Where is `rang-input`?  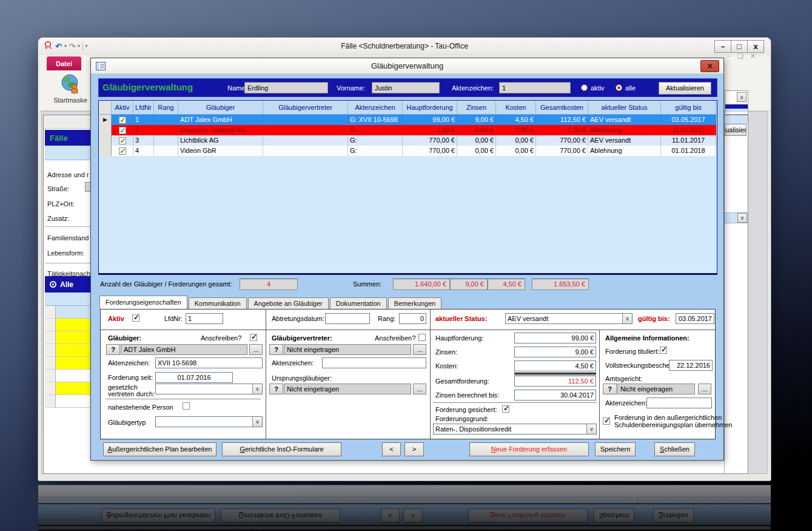 rang-input is located at coordinates (412, 319).